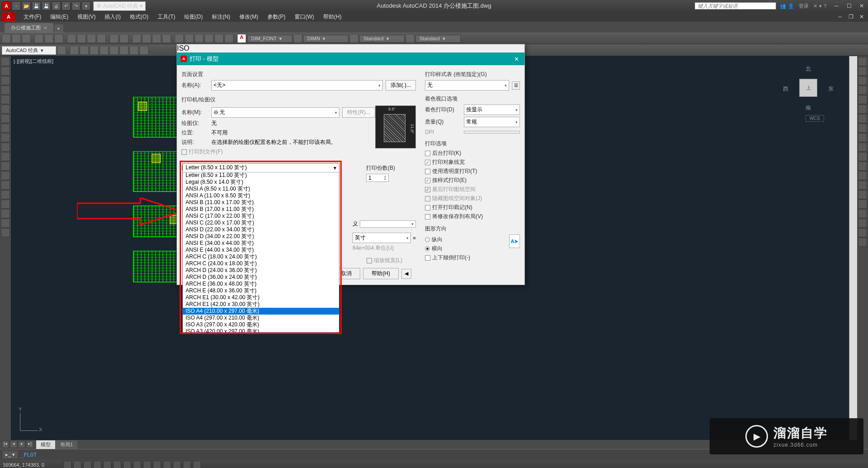 The image size is (868, 468). What do you see at coordinates (354, 38) in the screenshot?
I see `tb-tablestyle-icon` at bounding box center [354, 38].